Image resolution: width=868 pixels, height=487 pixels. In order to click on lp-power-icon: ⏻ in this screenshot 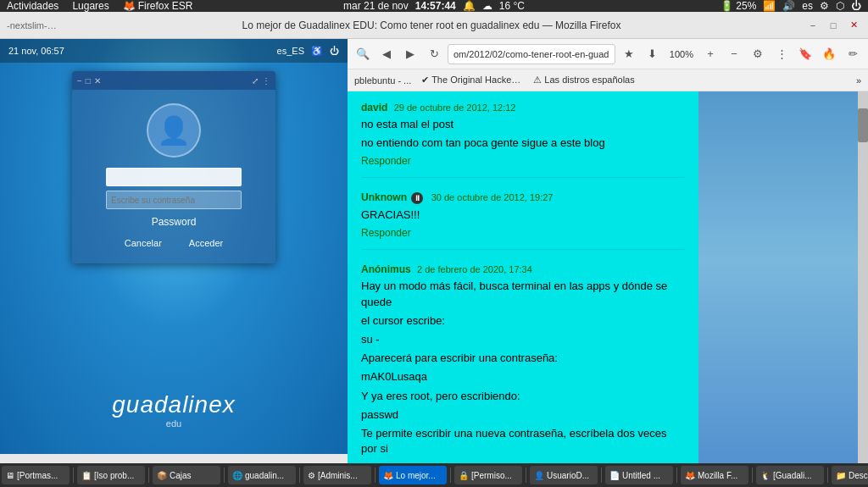, I will do `click(334, 51)`.